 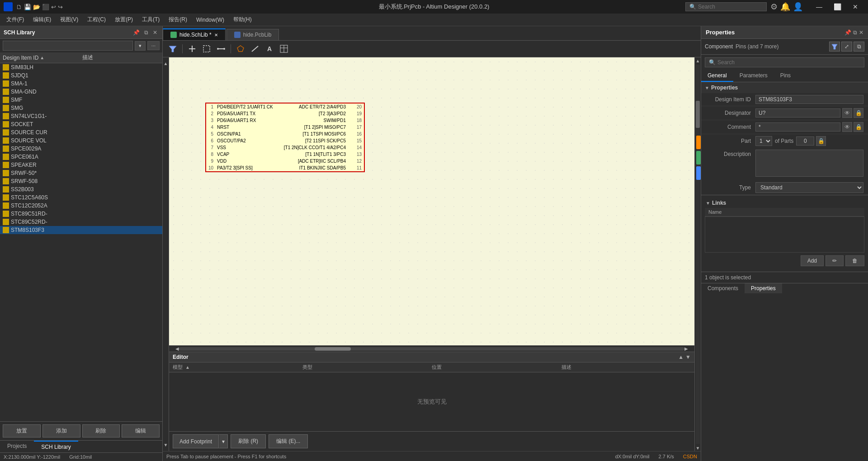 I want to click on design-item-id-header: Design Item ID ▲, so click(x=42, y=58).